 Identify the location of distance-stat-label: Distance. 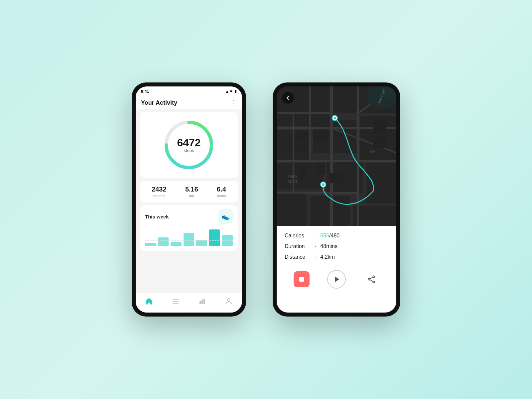
(300, 257).